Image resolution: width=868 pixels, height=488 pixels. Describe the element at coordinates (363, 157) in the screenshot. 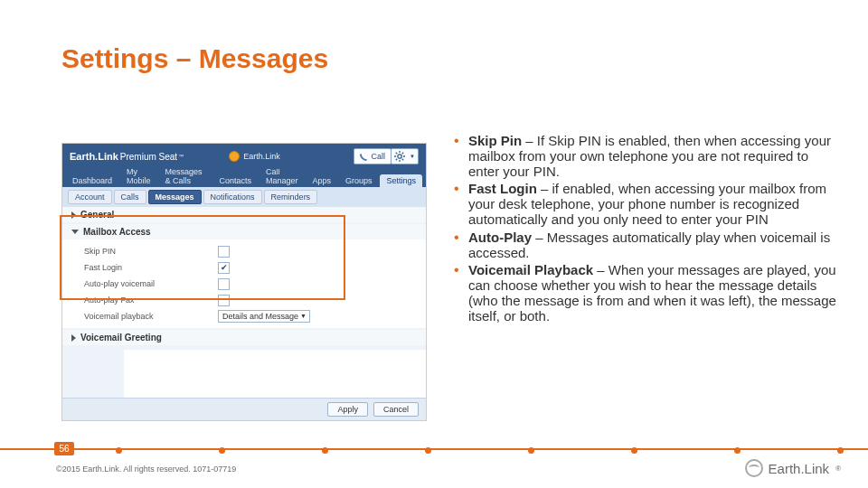

I see `phone-icon` at that location.